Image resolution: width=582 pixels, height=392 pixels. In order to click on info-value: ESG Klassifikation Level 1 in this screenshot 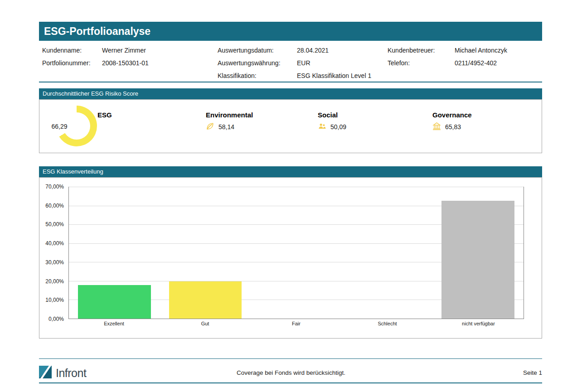, I will do `click(334, 76)`.